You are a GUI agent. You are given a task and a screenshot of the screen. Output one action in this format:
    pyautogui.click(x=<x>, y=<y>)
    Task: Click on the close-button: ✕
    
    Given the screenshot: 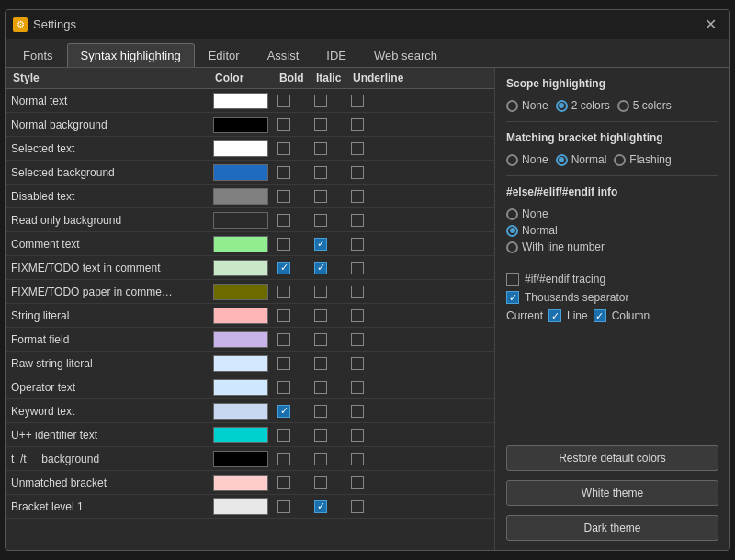 What is the action you would take?
    pyautogui.click(x=711, y=24)
    